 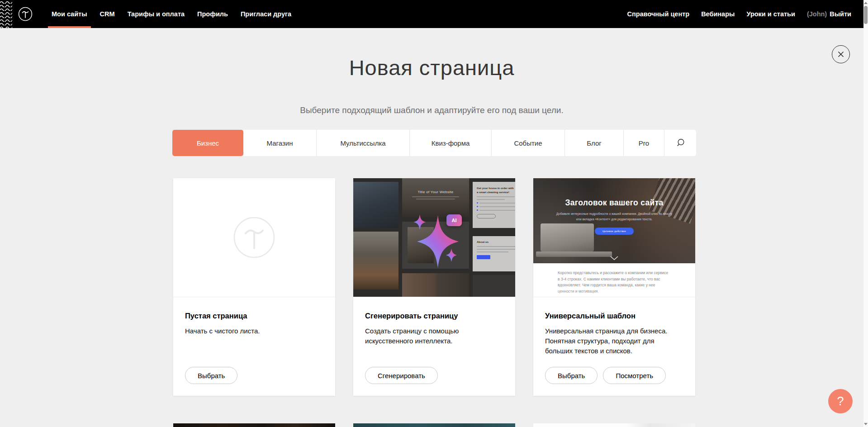 What do you see at coordinates (528, 143) in the screenshot?
I see `tab-event: Событие` at bounding box center [528, 143].